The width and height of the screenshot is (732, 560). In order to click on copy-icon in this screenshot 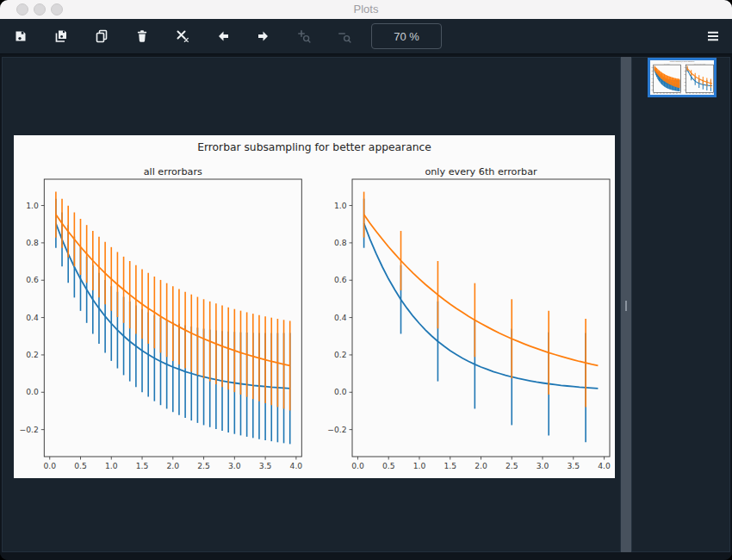, I will do `click(102, 36)`.